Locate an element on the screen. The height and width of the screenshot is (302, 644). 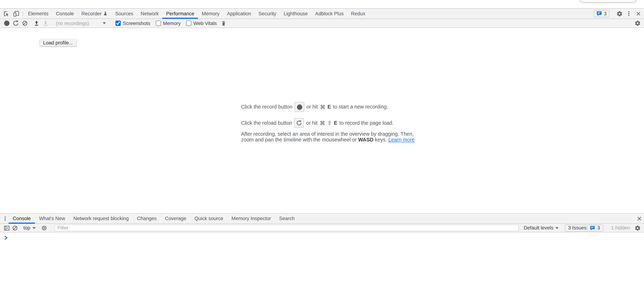
main-tabbar: Elements Console Recorder Sources Networ… is located at coordinates (322, 14).